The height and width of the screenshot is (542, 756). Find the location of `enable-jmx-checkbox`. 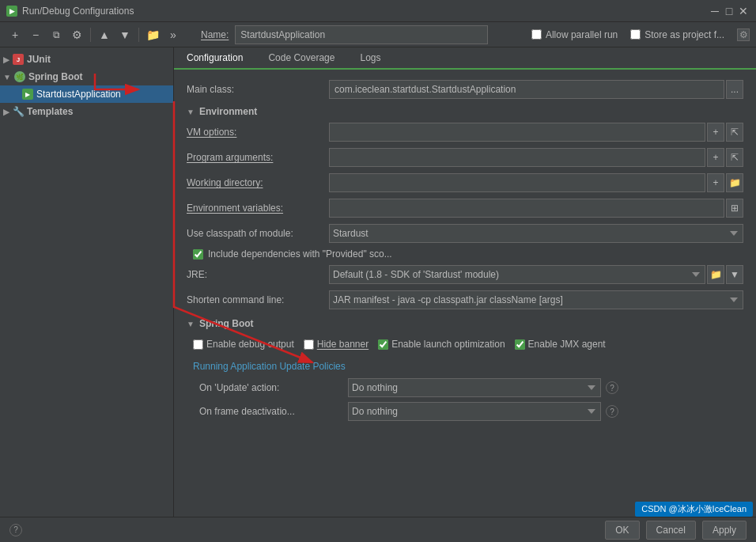

enable-jmx-checkbox is located at coordinates (520, 345).